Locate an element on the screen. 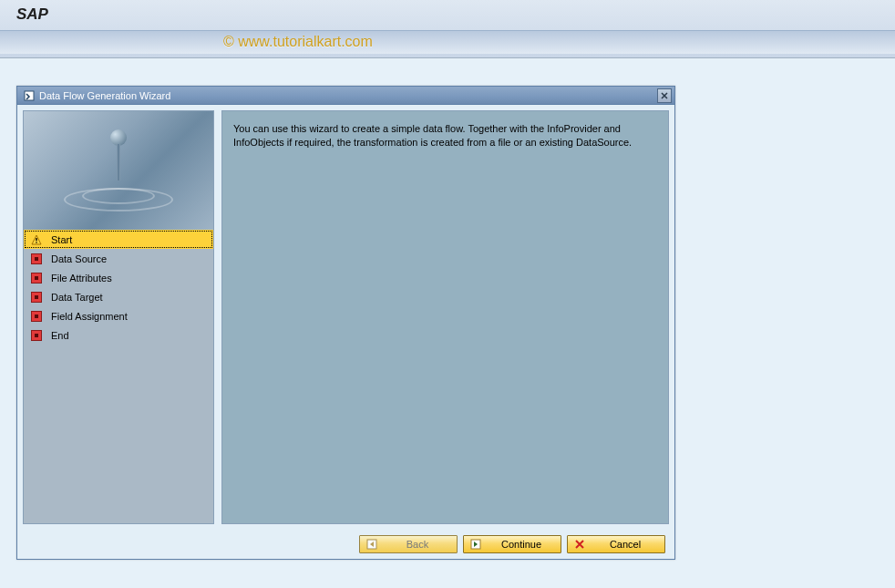 This screenshot has height=588, width=895. step-field-assignment: Field Assignment is located at coordinates (118, 315).